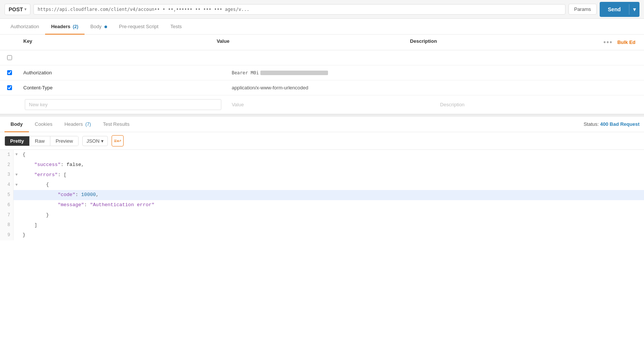 The height and width of the screenshot is (353, 644). I want to click on format-selector: JSON ▾, so click(95, 141).